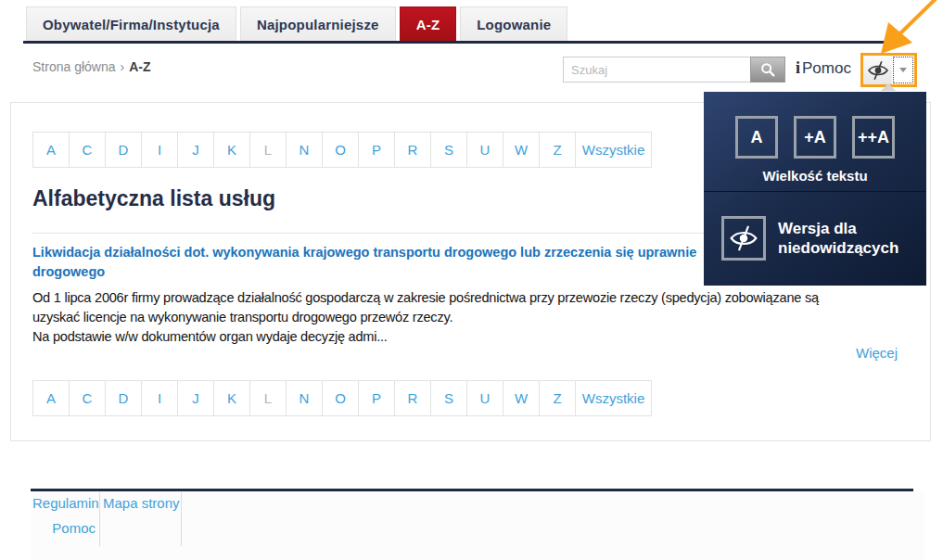 This screenshot has width=943, height=560. I want to click on page-title: Alfabetyczna lista usług, so click(154, 198).